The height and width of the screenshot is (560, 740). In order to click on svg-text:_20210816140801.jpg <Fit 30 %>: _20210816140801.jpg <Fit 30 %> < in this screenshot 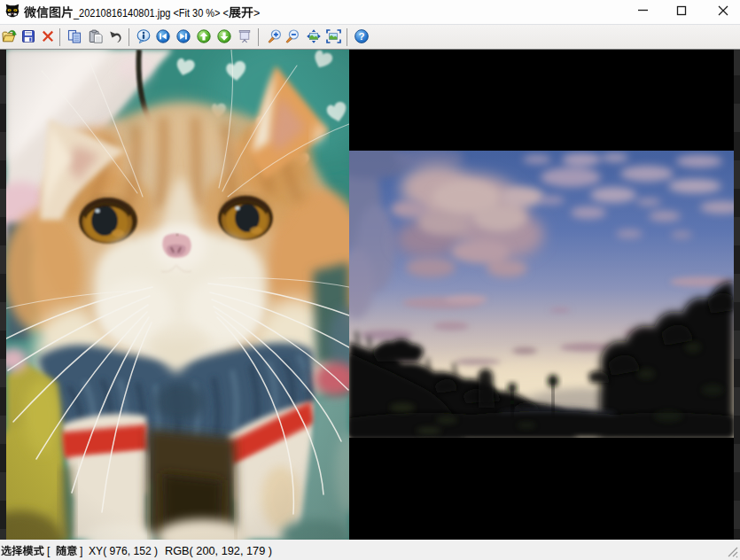, I will do `click(151, 13)`.